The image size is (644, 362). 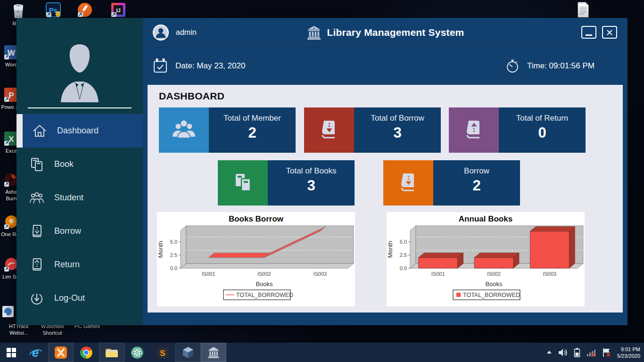 I want to click on logout-icon, so click(x=37, y=298).